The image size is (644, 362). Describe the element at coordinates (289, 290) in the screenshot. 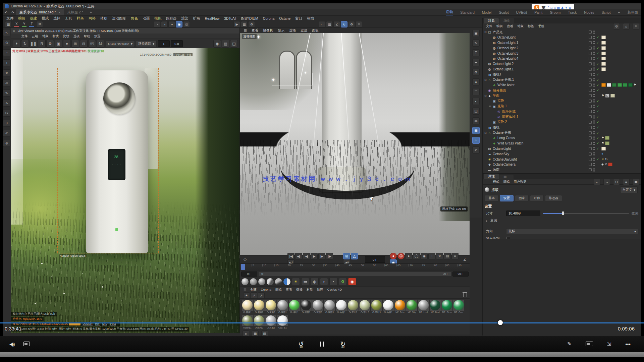

I see `menu-item-3: 查看` at that location.